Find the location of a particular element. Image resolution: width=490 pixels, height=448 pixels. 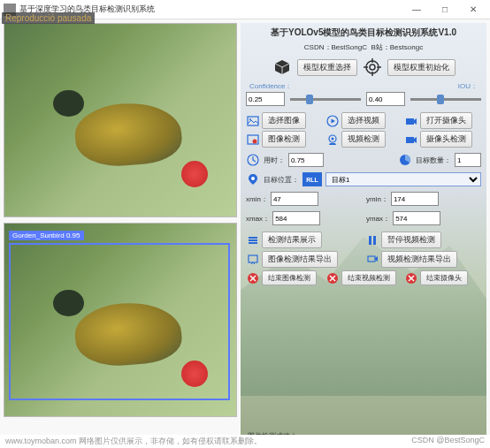

app-subtitle: CSDN：BestSongC B站：Bestsongc is located at coordinates (364, 48).